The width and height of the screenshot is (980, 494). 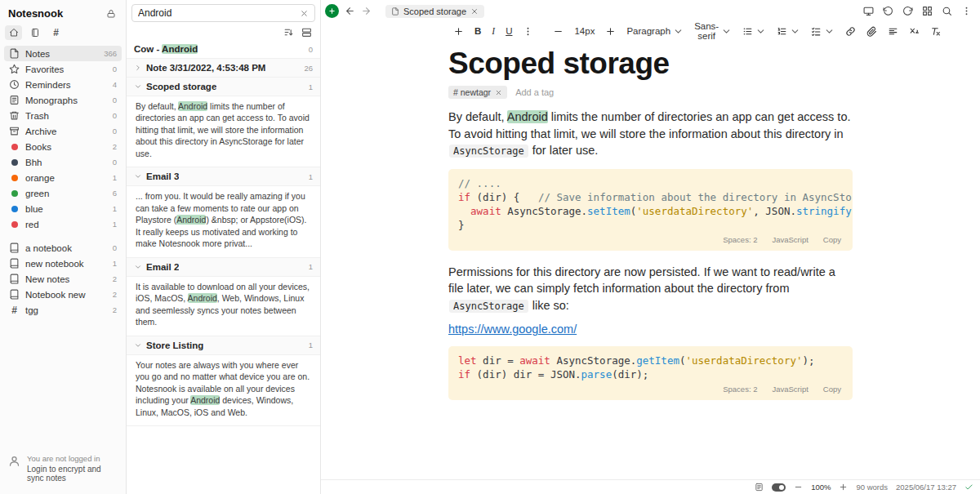 What do you see at coordinates (63, 209) in the screenshot?
I see `sidebar-item-blue: blue 1` at bounding box center [63, 209].